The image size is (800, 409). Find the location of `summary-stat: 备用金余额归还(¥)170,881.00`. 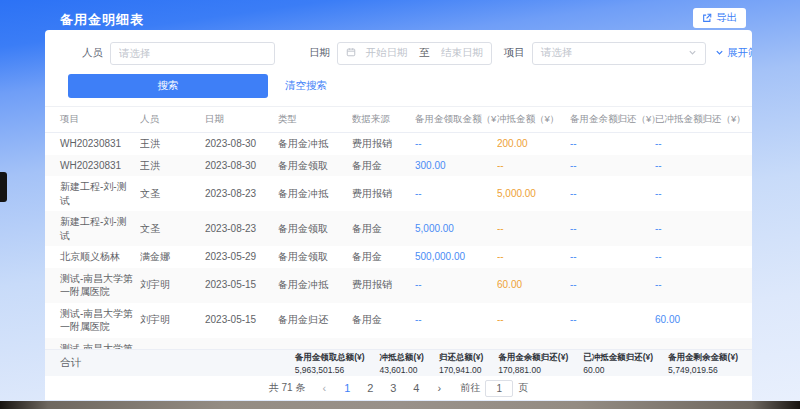

summary-stat: 备用金余额归还(¥)170,881.00 is located at coordinates (533, 364).